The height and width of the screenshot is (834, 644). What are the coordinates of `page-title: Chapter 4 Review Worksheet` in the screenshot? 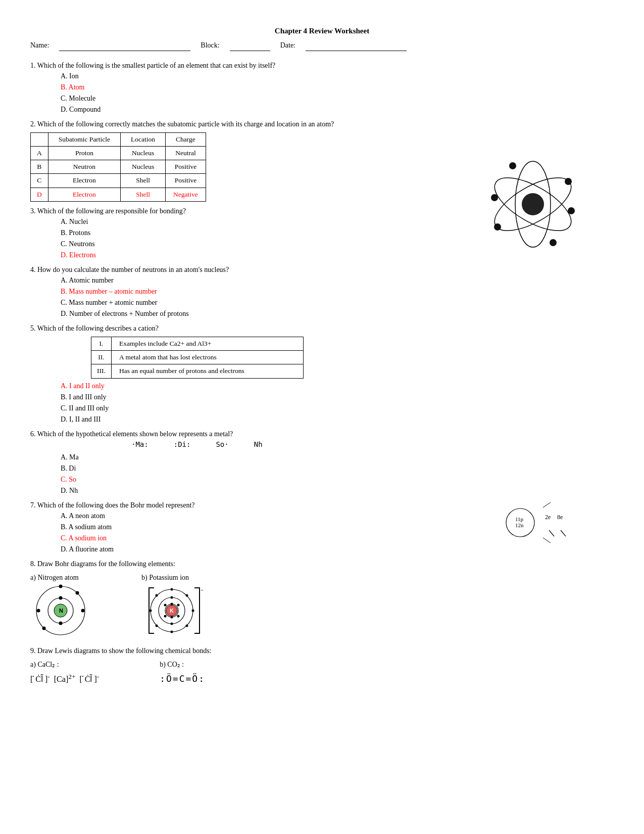 It's located at (322, 31).